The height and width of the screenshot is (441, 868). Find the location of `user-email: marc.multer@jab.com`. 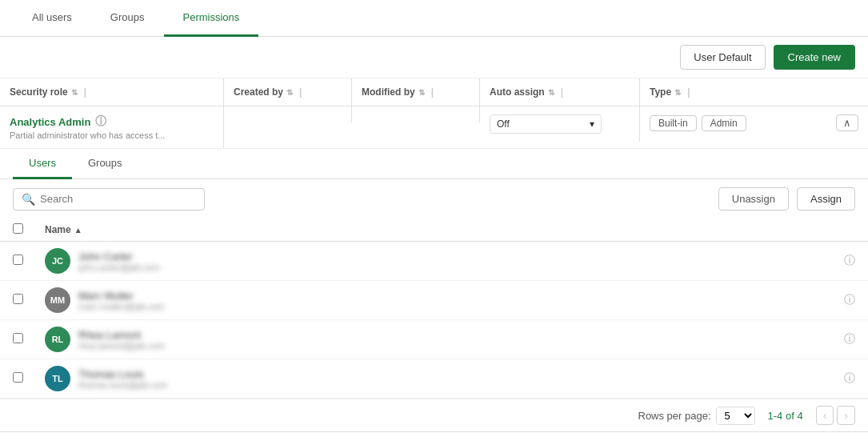

user-email: marc.multer@jab.com is located at coordinates (458, 307).